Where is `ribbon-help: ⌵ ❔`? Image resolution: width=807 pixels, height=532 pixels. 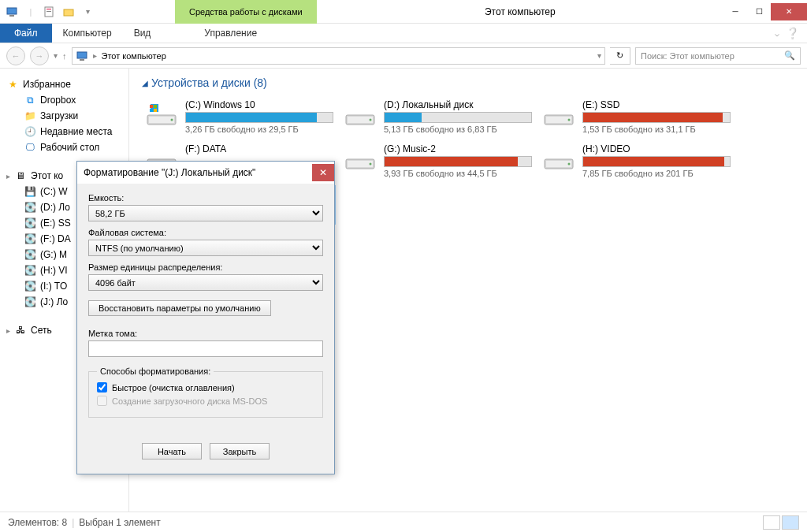 ribbon-help: ⌵ ❔ is located at coordinates (791, 33).